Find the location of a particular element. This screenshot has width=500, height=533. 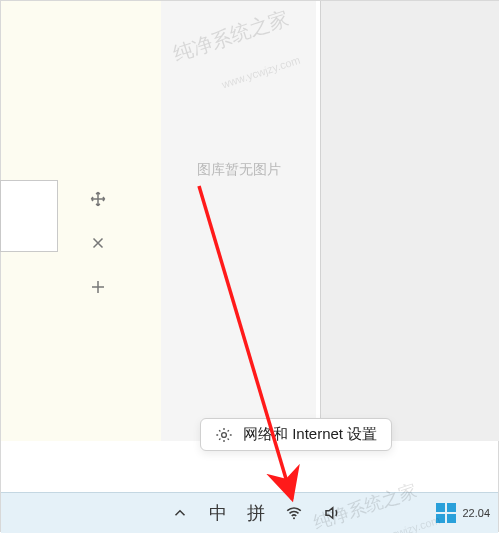

chevron-up-icon is located at coordinates (180, 513).